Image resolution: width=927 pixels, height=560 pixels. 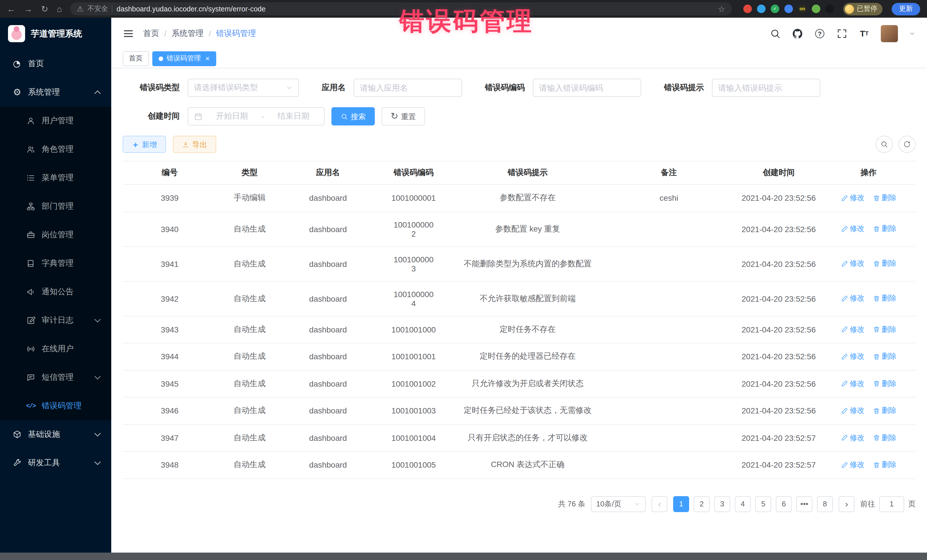 I want to click on page-button-•••: •••, so click(x=804, y=504).